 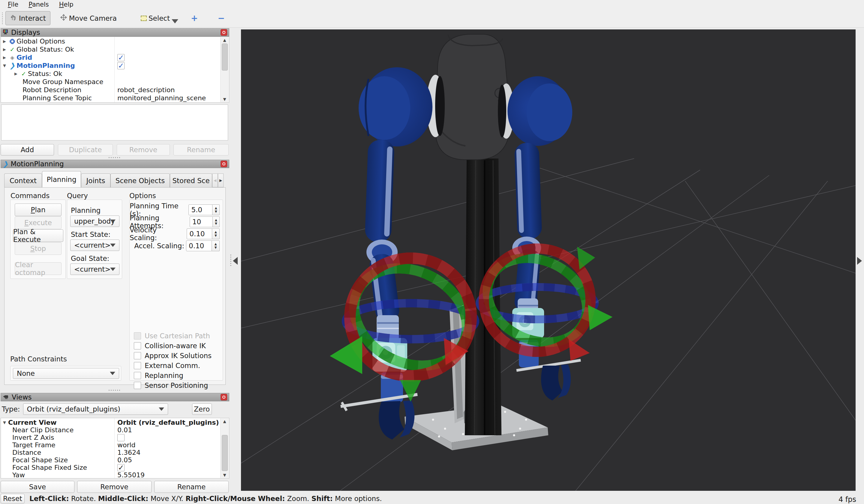 What do you see at coordinates (224, 448) in the screenshot?
I see `views-tree-scrollbar: ▲ ▼` at bounding box center [224, 448].